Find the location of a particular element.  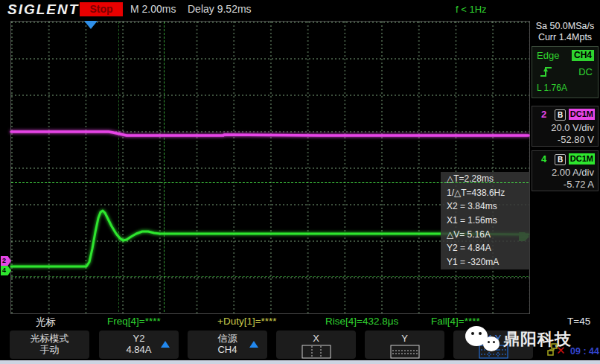

run-state-badge: Stop is located at coordinates (101, 9).